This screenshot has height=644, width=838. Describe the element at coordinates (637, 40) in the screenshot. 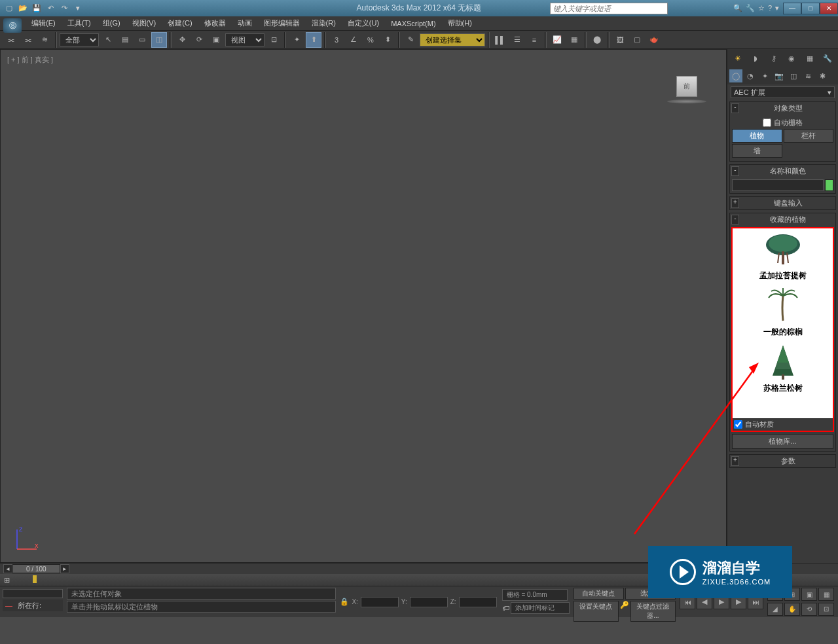

I see `render-frame-icon: ▢` at that location.